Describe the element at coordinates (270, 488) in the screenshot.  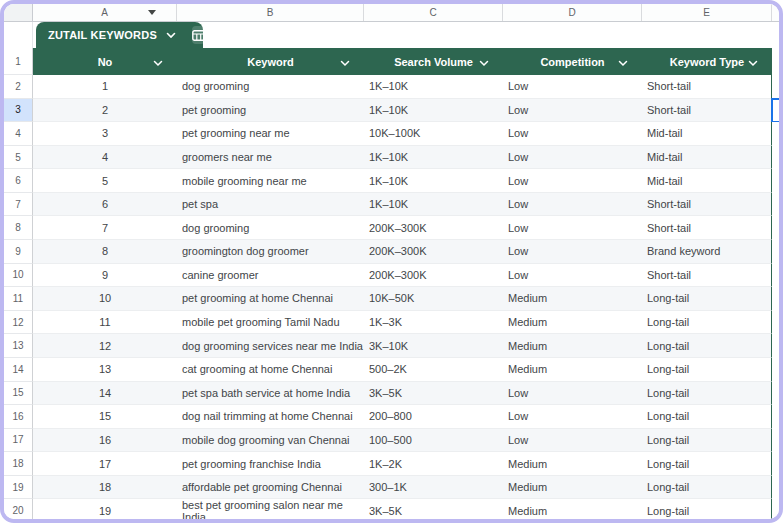
I see `cell-keyword: affordable pet grooming Chennai` at that location.